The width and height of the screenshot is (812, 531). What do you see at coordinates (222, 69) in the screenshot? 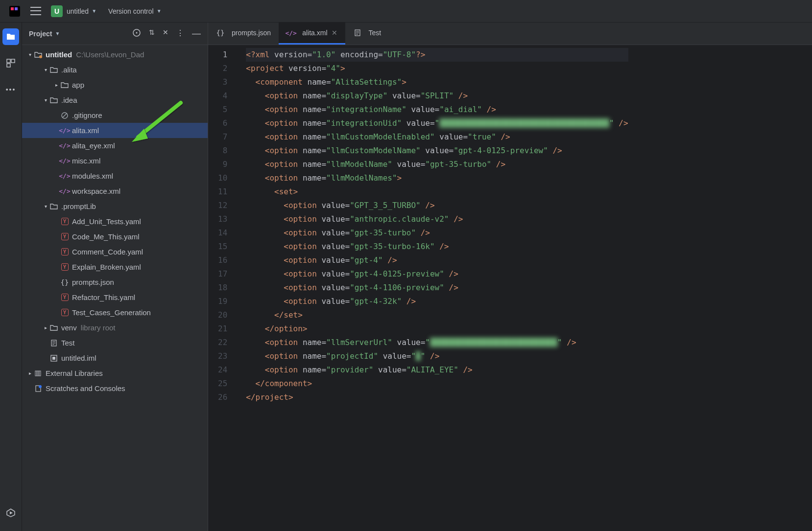
I see `line-number: 2` at bounding box center [222, 69].